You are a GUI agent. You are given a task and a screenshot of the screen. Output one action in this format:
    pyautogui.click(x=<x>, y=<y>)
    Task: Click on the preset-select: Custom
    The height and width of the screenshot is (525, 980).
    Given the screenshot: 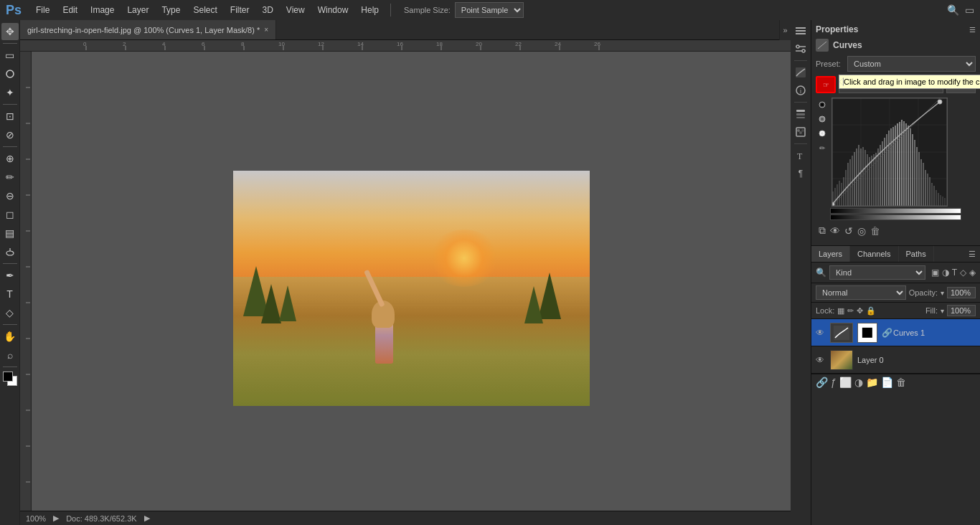 What is the action you would take?
    pyautogui.click(x=911, y=64)
    